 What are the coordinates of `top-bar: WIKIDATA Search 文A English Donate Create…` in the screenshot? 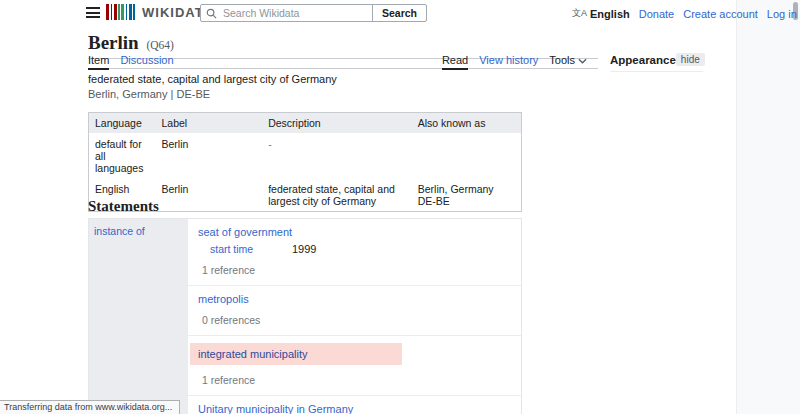 It's located at (368, 13).